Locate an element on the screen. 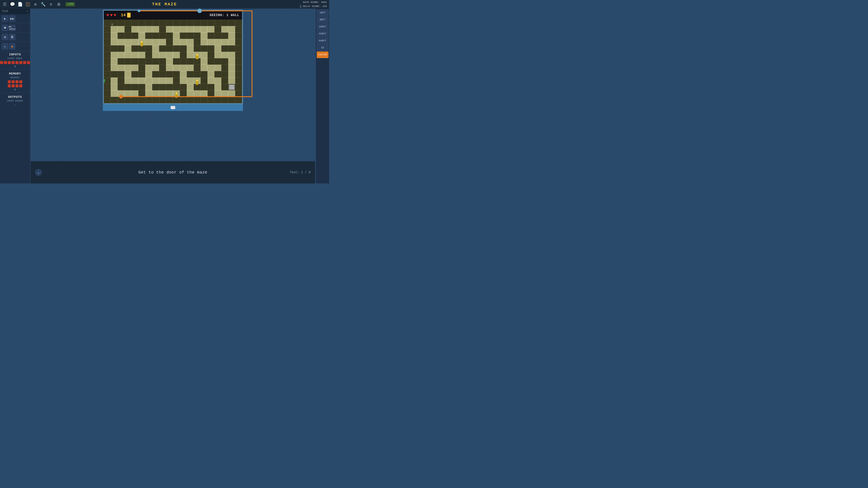 This screenshot has width=868, height=488. chat-icon: 💬 is located at coordinates (12, 4).